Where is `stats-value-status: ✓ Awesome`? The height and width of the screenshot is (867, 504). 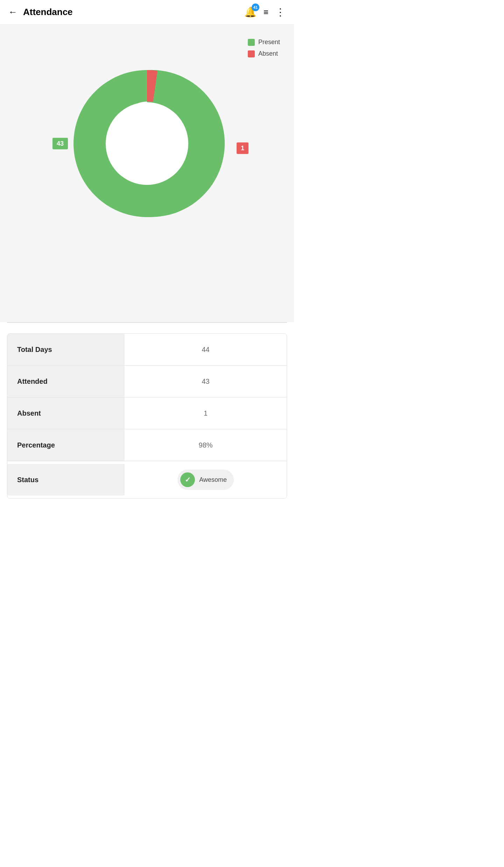
stats-value-status: ✓ Awesome is located at coordinates (206, 480).